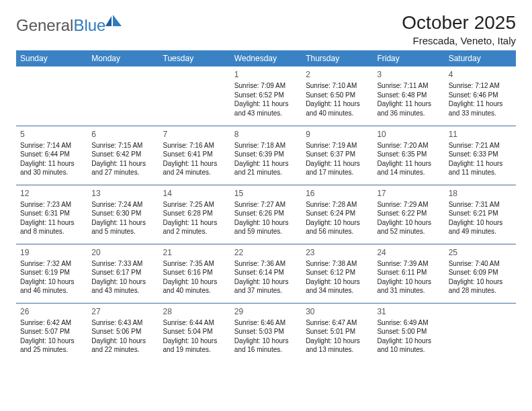 Image resolution: width=532 pixels, height=411 pixels. What do you see at coordinates (266, 155) in the screenshot?
I see `calendar-day-cell: 8Sunrise: 7:18 AMSunset: 6:39 PMDaylight…` at bounding box center [266, 155].